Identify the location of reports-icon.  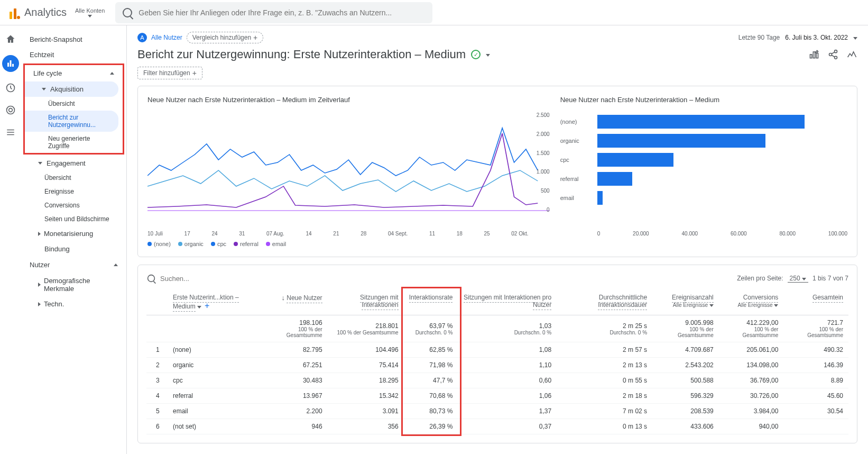
(11, 63).